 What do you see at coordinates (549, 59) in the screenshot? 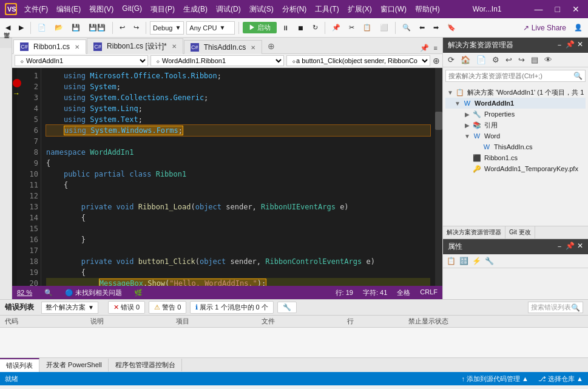
I see `sol-view-button: 👁` at bounding box center [549, 59].